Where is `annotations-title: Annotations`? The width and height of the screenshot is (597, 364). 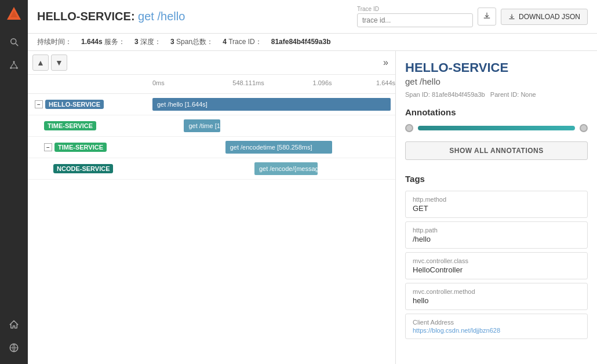
annotations-title: Annotations is located at coordinates (496, 112).